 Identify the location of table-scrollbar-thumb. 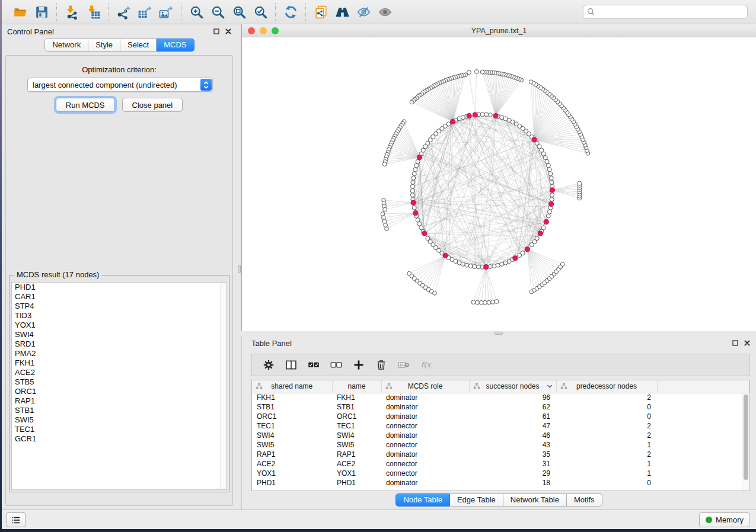
(746, 437).